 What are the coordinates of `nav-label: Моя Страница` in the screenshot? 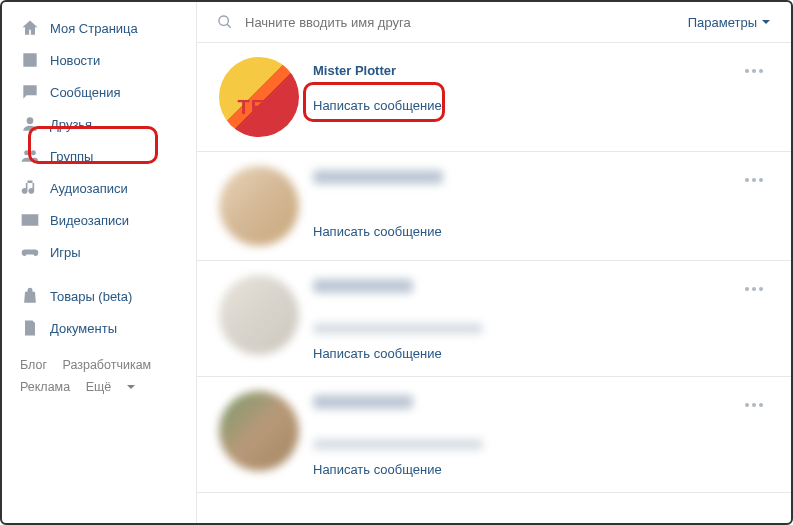 It's located at (94, 28).